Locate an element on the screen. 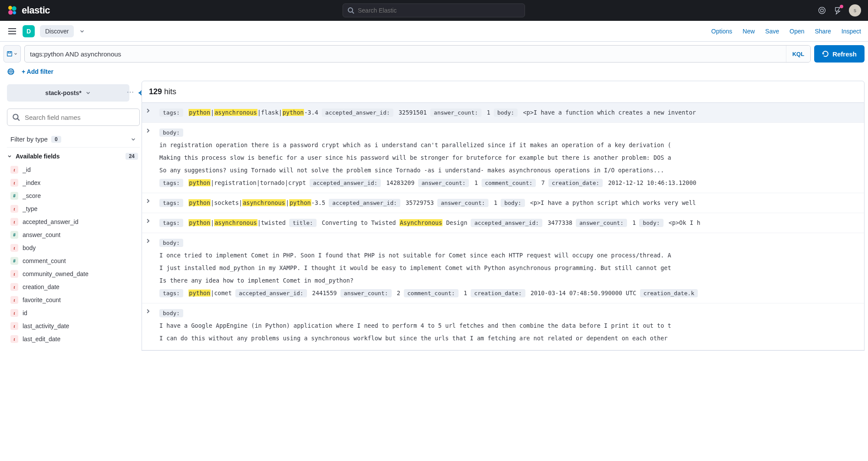 The height and width of the screenshot is (461, 868). index-pattern-selector: stack-posts* is located at coordinates (68, 93).